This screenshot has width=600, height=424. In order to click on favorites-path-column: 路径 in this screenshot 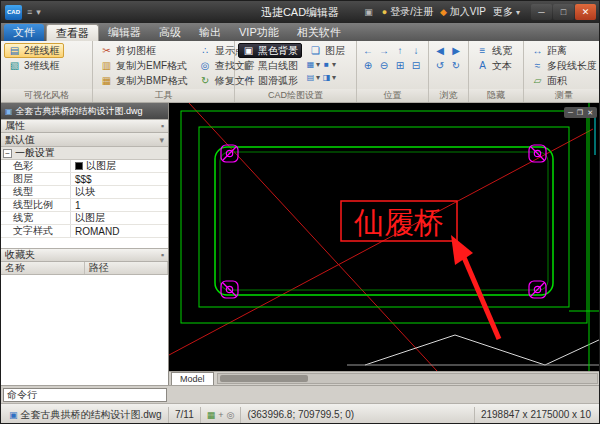, I will do `click(127, 268)`.